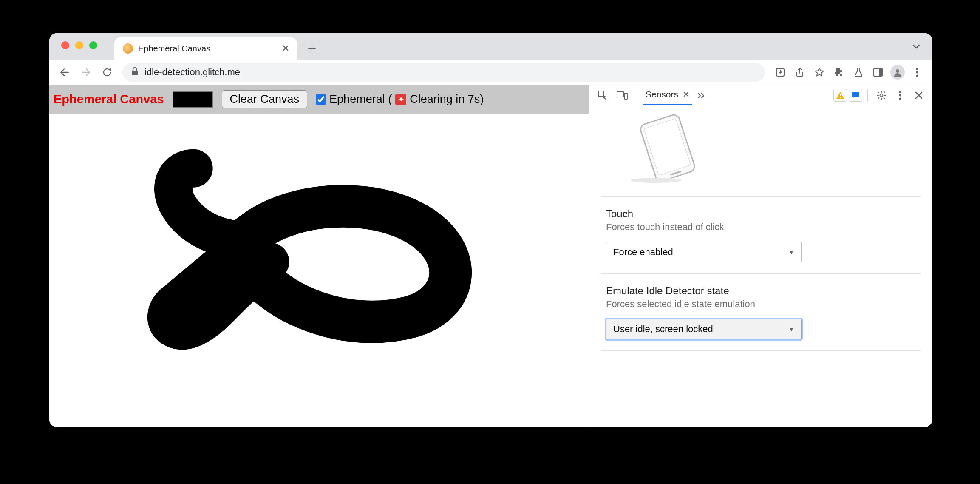  Describe the element at coordinates (109, 100) in the screenshot. I see `page-title: Ephemeral Canvas` at that location.